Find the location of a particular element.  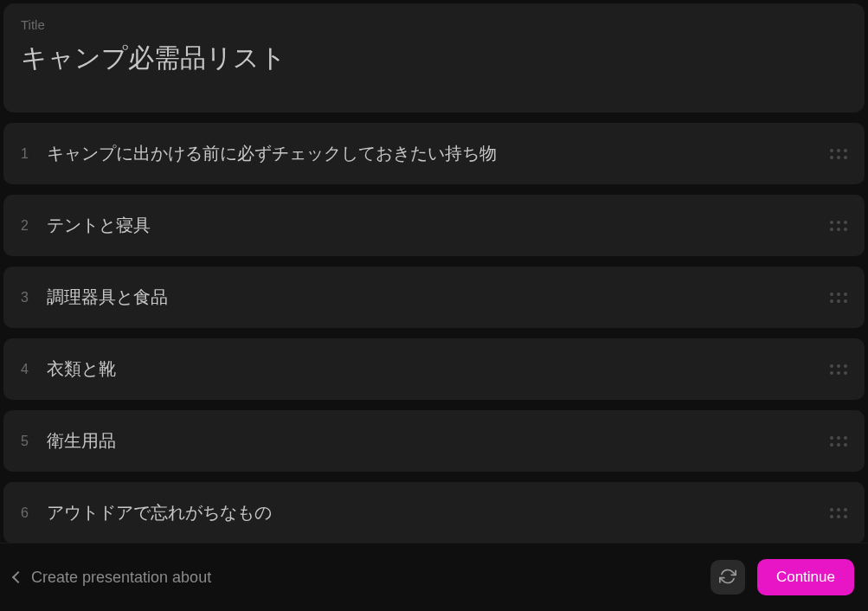

slide-number: 6 is located at coordinates (26, 513).